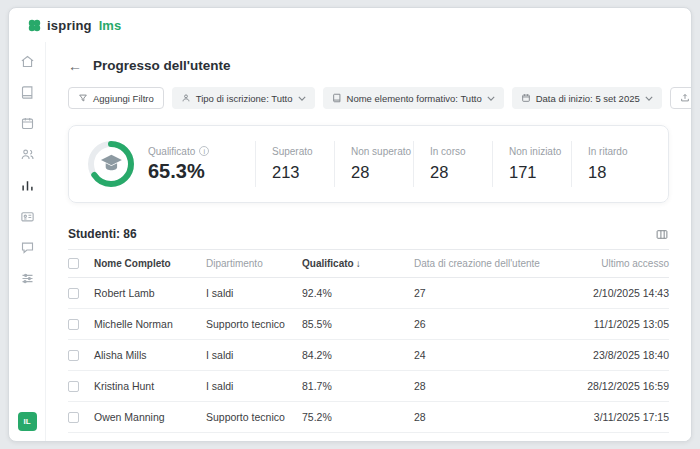 This screenshot has width=700, height=449. What do you see at coordinates (358, 294) in the screenshot?
I see `cell-qualified: 92.4%` at bounding box center [358, 294].